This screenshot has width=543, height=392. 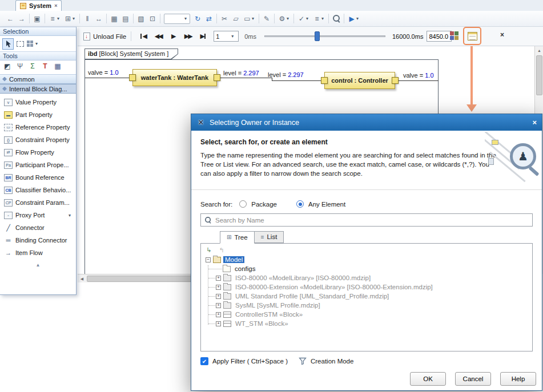 What do you see at coordinates (58, 66) in the screenshot?
I see `structure-tool-icon: ▦` at bounding box center [58, 66].